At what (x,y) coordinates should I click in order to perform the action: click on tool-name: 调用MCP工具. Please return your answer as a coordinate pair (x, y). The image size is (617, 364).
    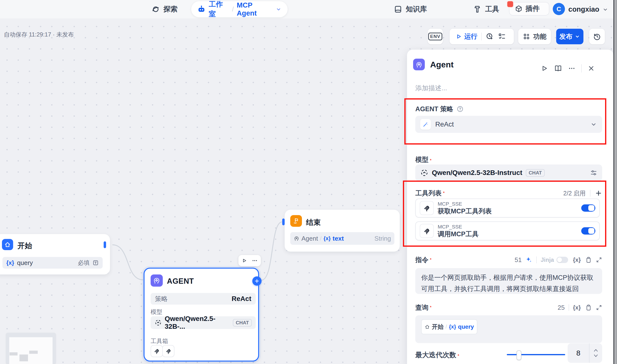
    Looking at the image, I should click on (458, 234).